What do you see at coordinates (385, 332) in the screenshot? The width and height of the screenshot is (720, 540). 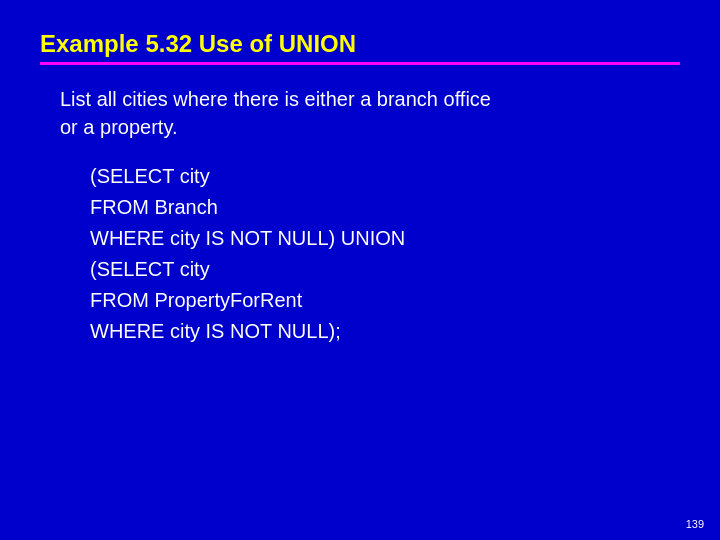 I see `sql-line-6: WHERE city IS NOT NULL);` at bounding box center [385, 332].